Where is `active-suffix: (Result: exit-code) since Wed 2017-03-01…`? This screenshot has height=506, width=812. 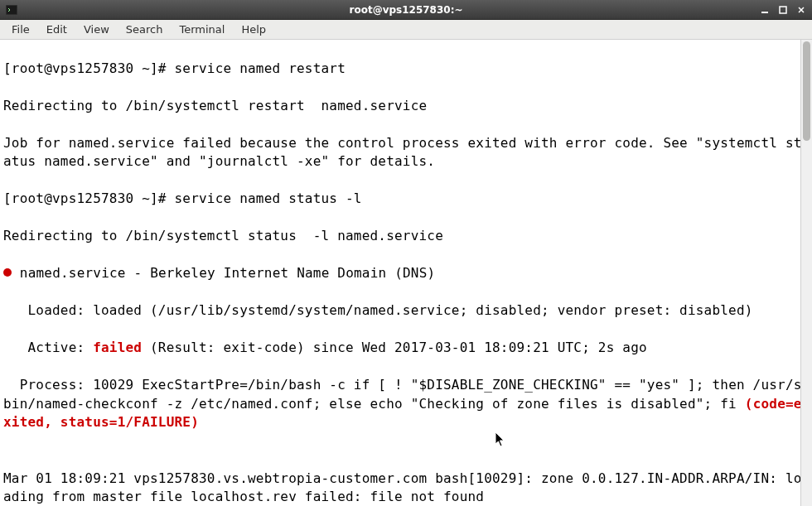 active-suffix: (Result: exit-code) since Wed 2017-03-01… is located at coordinates (394, 348).